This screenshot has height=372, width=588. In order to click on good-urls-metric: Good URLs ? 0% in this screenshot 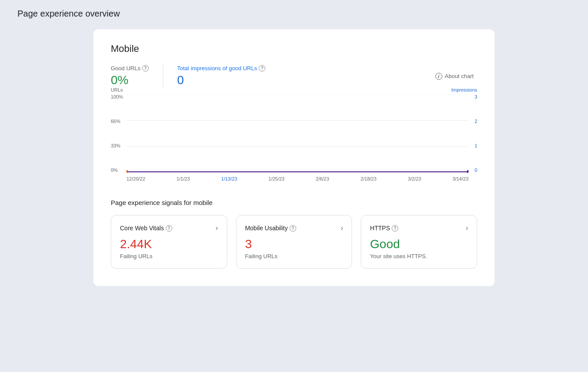, I will do `click(137, 76)`.